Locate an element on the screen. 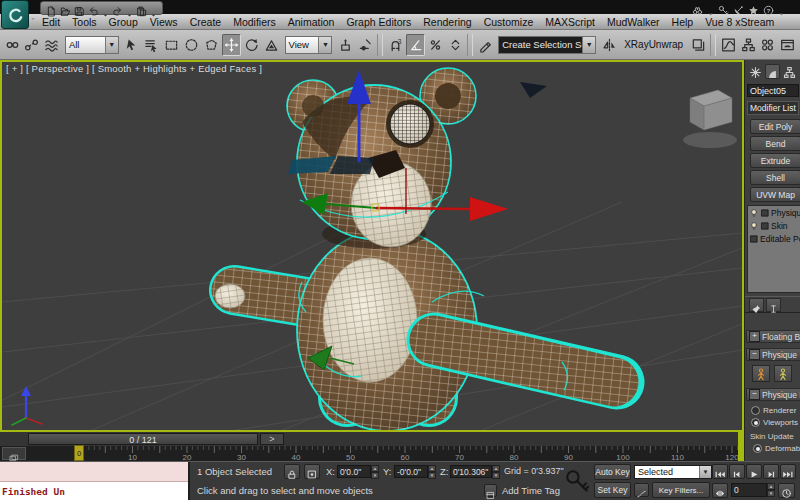  modifier-button-uvw-map: UVW Map is located at coordinates (775, 194).